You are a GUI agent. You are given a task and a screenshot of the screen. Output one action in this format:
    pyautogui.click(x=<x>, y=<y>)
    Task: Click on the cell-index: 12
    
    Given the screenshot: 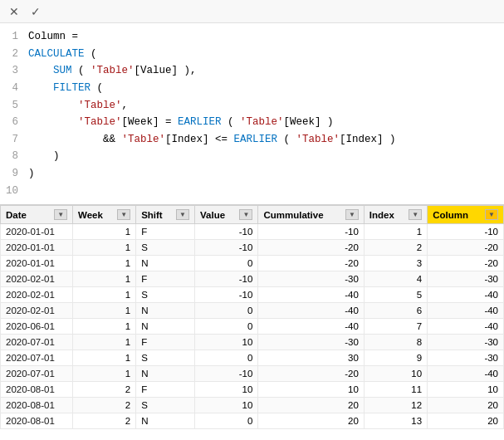 What is the action you would take?
    pyautogui.click(x=395, y=405)
    